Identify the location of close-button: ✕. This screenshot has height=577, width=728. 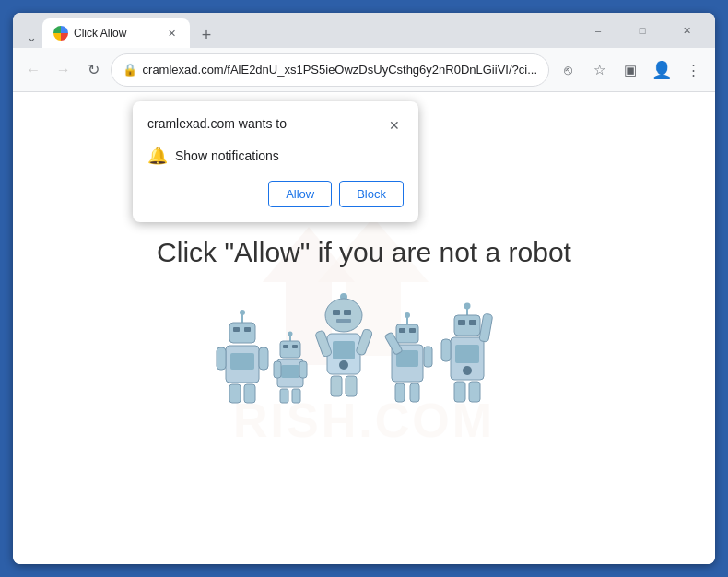
(687, 30).